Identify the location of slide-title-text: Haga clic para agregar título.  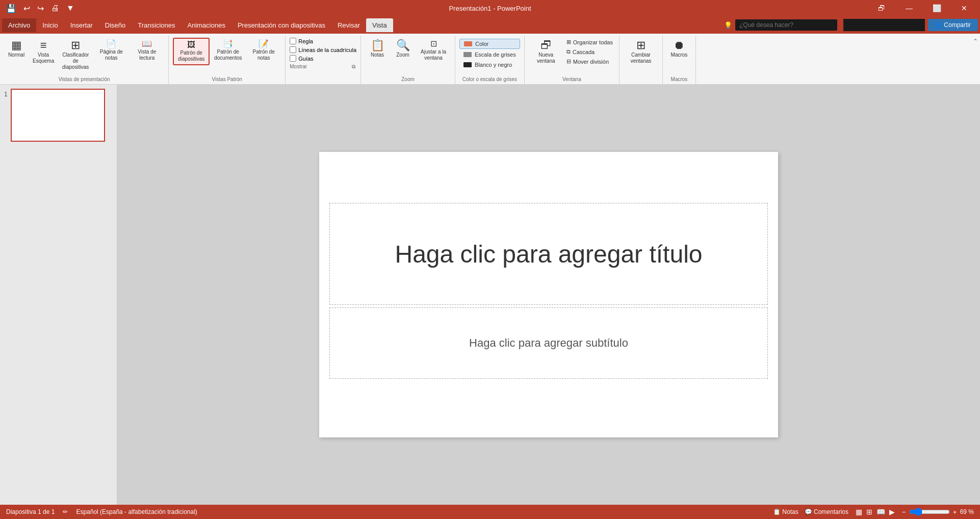
(549, 254).